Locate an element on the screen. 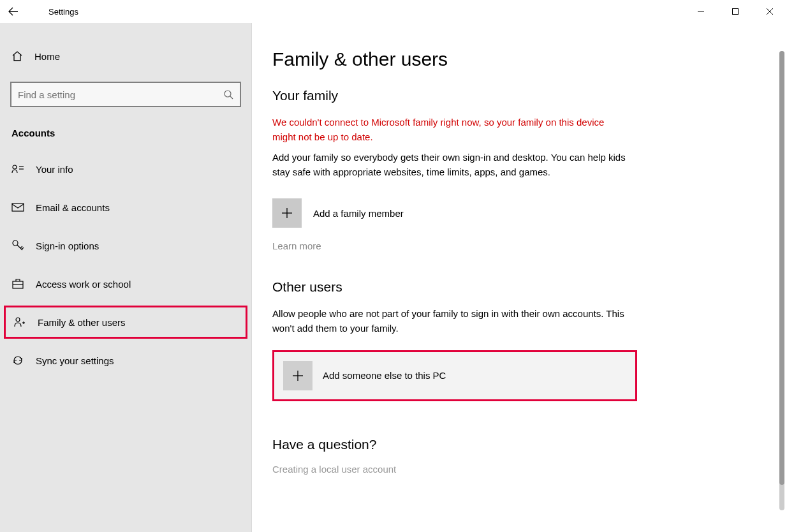 This screenshot has height=532, width=787. question-heading: Have a question? is located at coordinates (513, 445).